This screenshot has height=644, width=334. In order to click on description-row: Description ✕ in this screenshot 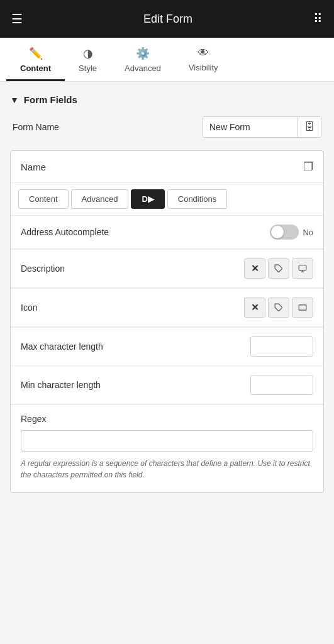, I will do `click(167, 269)`.